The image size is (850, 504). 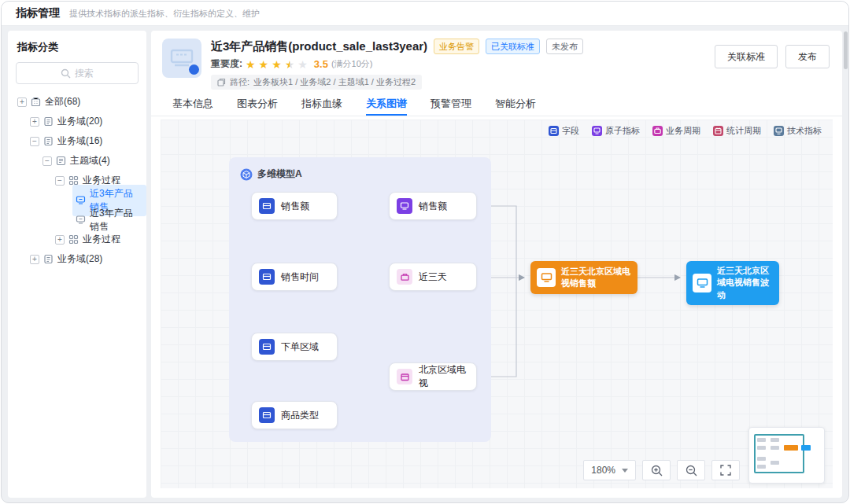 What do you see at coordinates (280, 175) in the screenshot?
I see `model-group-label: 多维模型A` at bounding box center [280, 175].